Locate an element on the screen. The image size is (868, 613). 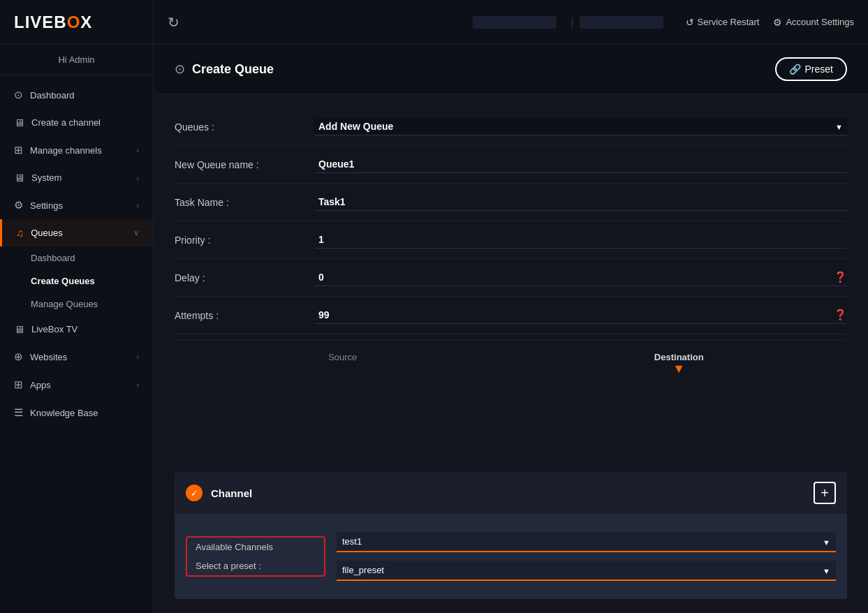
queues-icon: ♫ is located at coordinates (20, 233).